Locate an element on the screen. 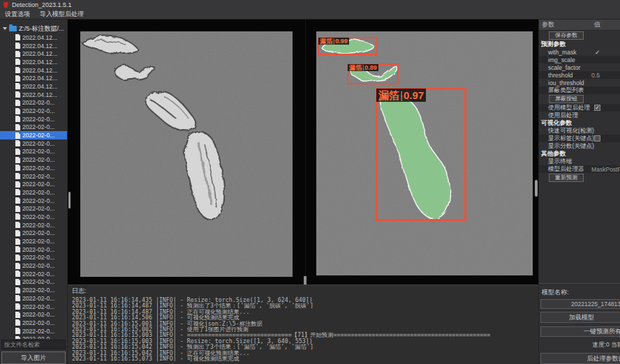 The height and width of the screenshot is (364, 620). param-button-row: 保存参数 is located at coordinates (580, 36).